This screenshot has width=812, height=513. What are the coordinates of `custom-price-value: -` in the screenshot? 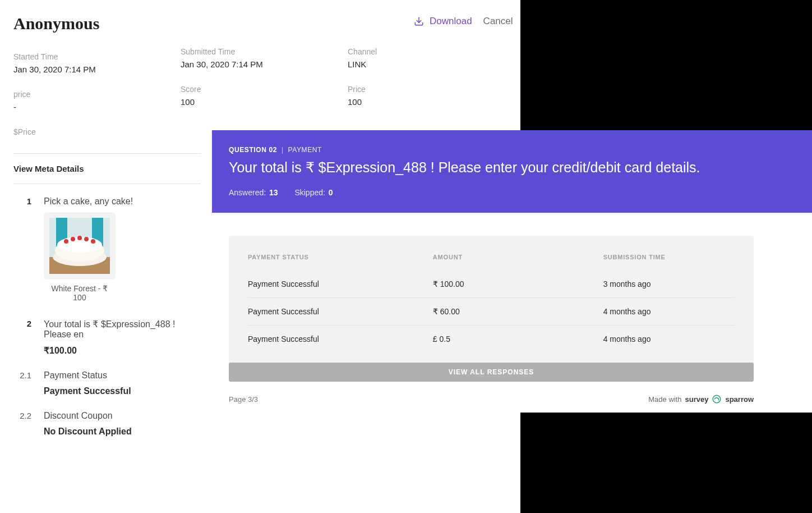 It's located at (107, 107).